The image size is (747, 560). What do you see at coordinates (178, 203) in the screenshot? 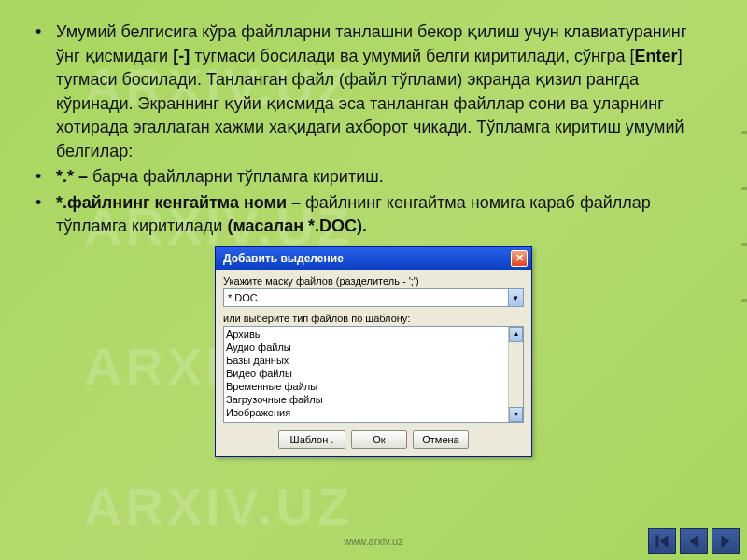
I see `bullet-bold: *.файлнинг кенгайтма номи –` at bounding box center [178, 203].